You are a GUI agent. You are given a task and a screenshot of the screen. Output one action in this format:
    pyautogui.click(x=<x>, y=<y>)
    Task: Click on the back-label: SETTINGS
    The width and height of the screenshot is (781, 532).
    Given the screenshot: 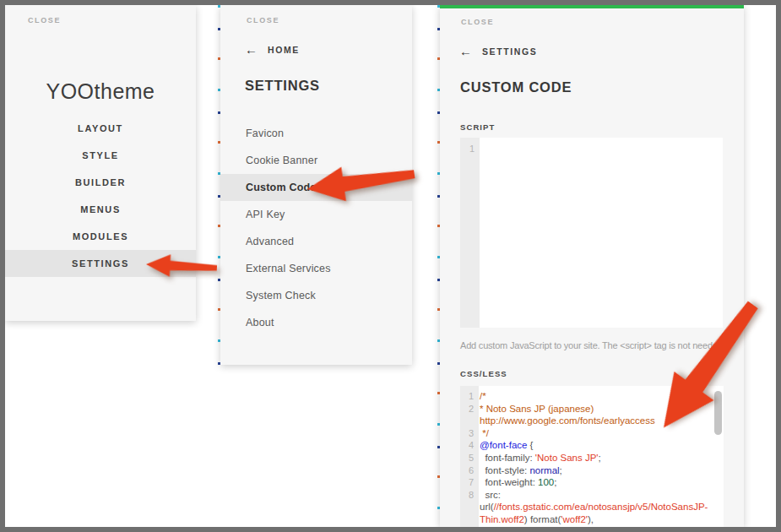 What is the action you would take?
    pyautogui.click(x=510, y=52)
    